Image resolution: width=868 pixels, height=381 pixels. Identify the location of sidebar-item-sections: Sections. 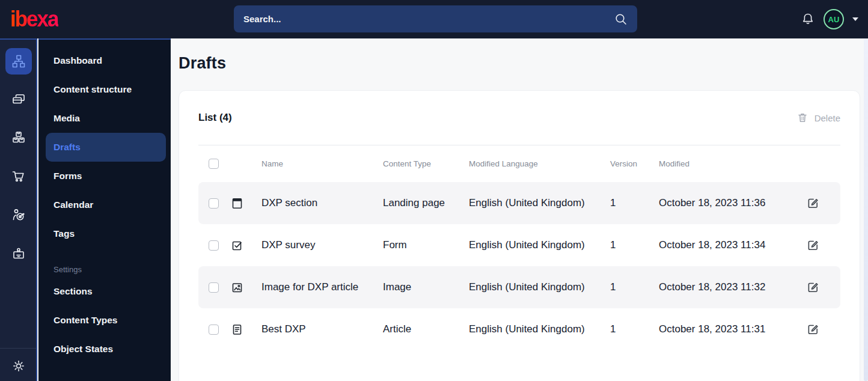
(105, 291).